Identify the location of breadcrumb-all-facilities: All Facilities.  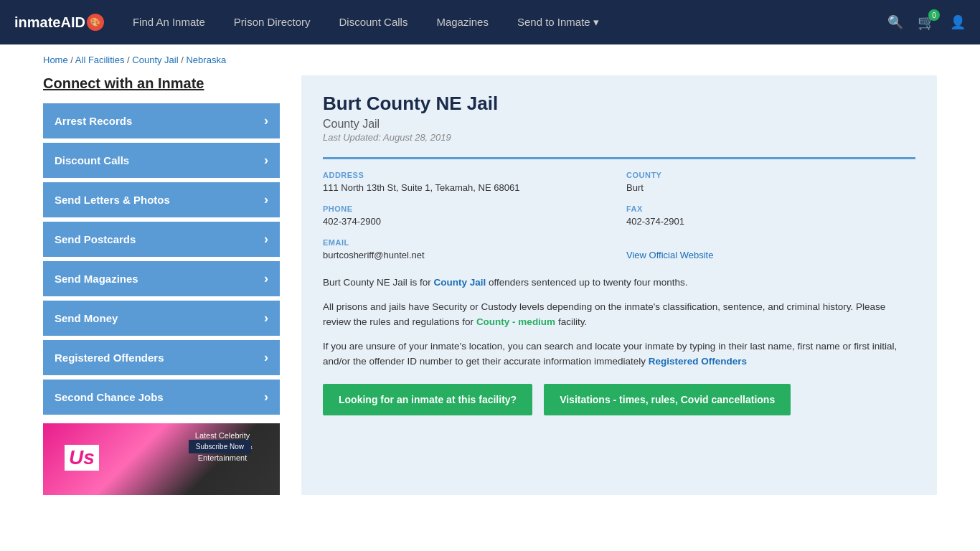
(100, 60).